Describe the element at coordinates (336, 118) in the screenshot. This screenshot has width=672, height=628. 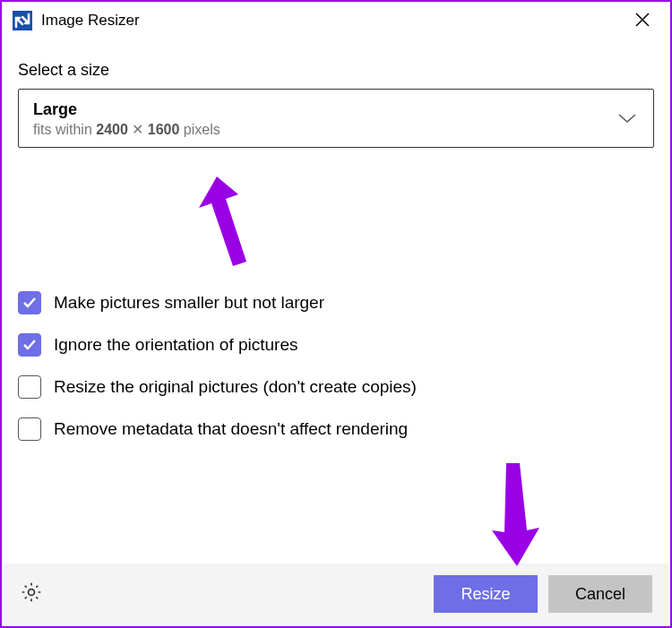
I see `size-dropdown: Large fits within 2400 ✕ 1600 pixels` at that location.